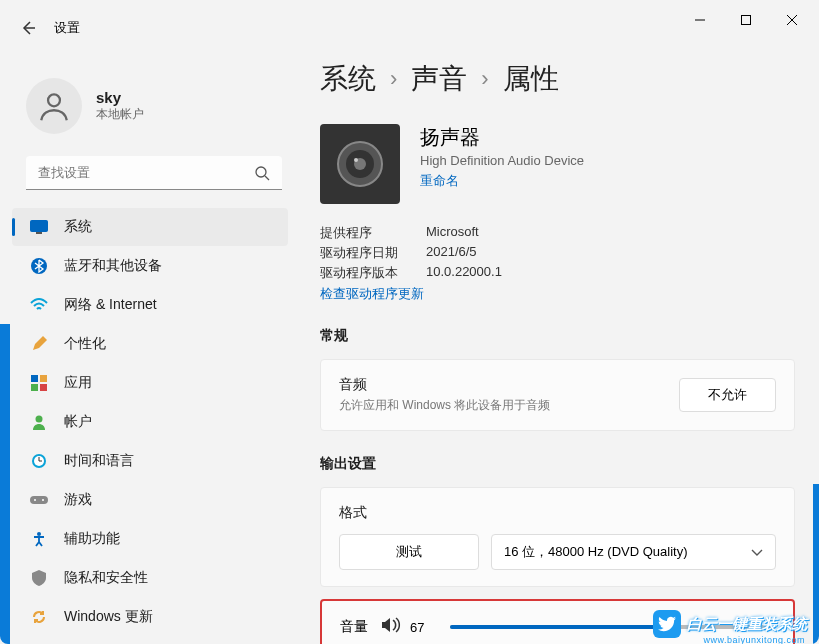 This screenshot has width=819, height=644. Describe the element at coordinates (360, 233) in the screenshot. I see `info-label: 提供程序` at that location.